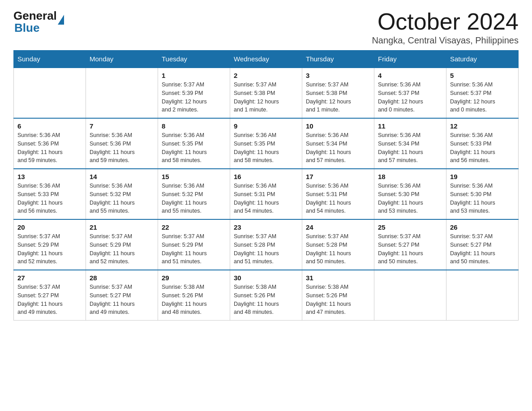 This screenshot has height=411, width=532. What do you see at coordinates (122, 227) in the screenshot?
I see `day-number: 21` at bounding box center [122, 227].